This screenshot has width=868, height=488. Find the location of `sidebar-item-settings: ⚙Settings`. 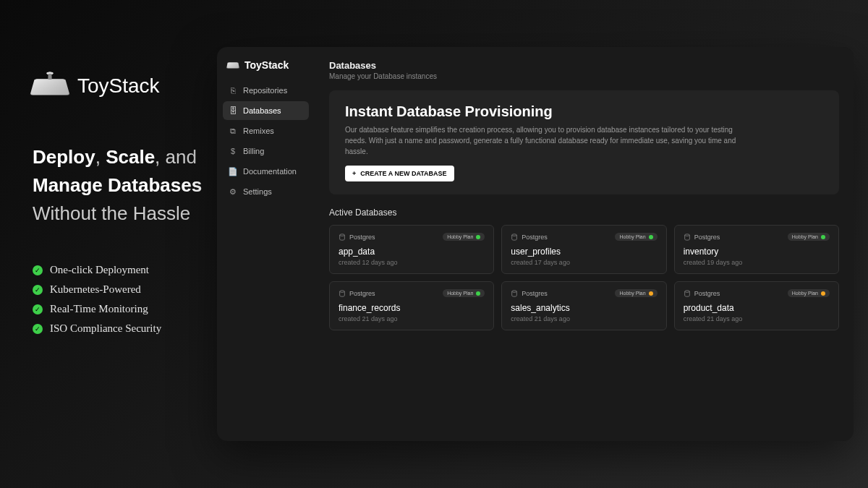

sidebar-item-settings: ⚙Settings is located at coordinates (266, 192).